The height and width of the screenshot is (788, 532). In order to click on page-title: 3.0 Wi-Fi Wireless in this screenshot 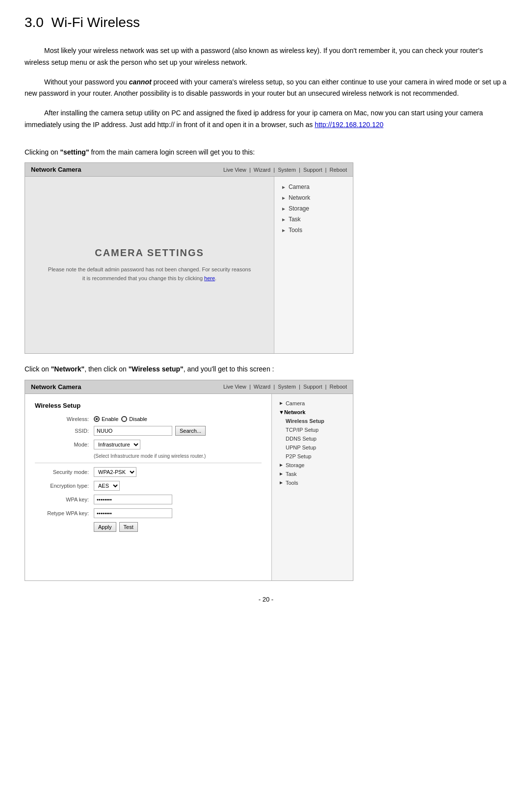, I will do `click(266, 23)`.